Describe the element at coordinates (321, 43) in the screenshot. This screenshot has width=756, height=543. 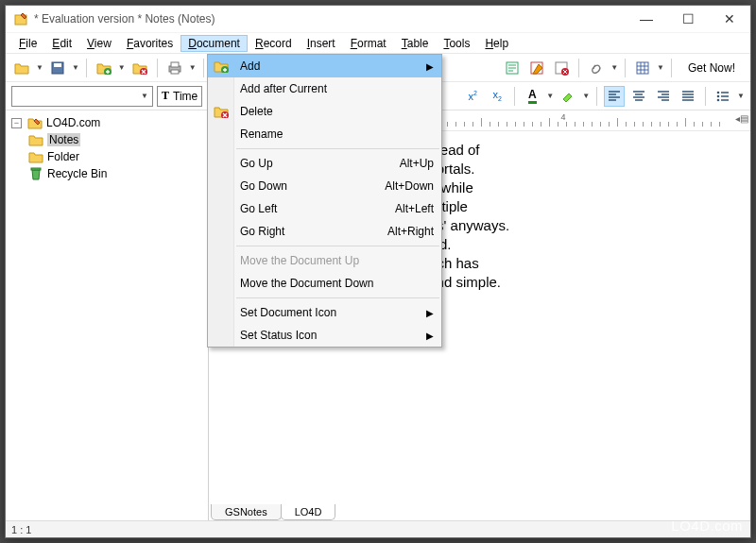
I see `menu-insert: Insert` at that location.